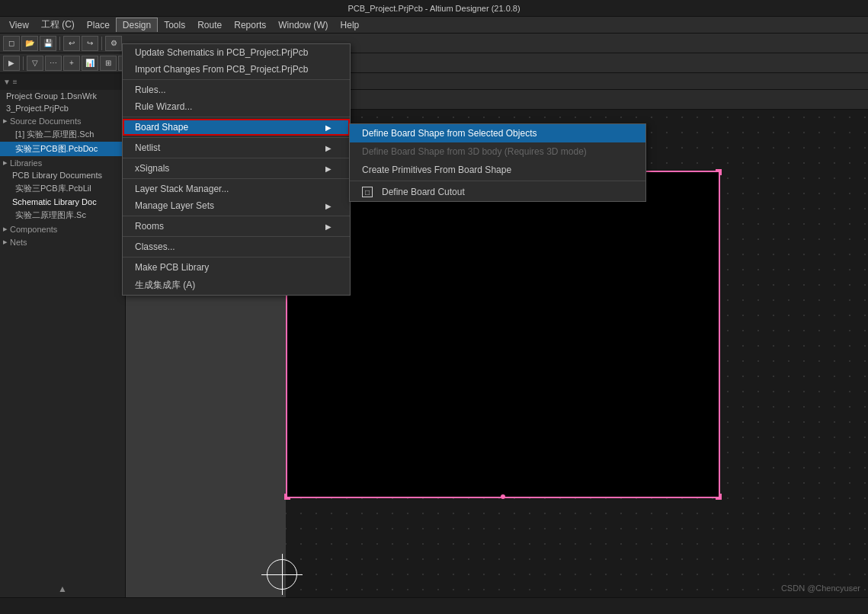  Describe the element at coordinates (498, 181) in the screenshot. I see `board-shape-sep` at that location.